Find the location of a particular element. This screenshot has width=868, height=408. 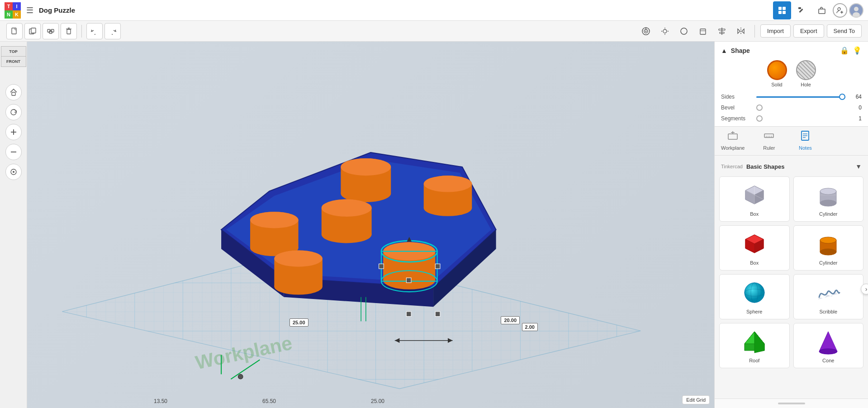

fit-view-btn is located at coordinates (14, 172).